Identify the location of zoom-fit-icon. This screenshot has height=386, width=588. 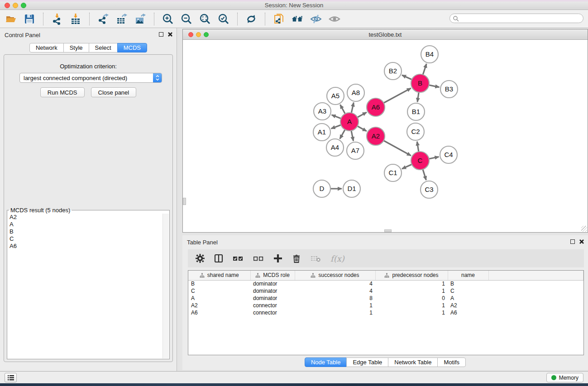
(205, 19).